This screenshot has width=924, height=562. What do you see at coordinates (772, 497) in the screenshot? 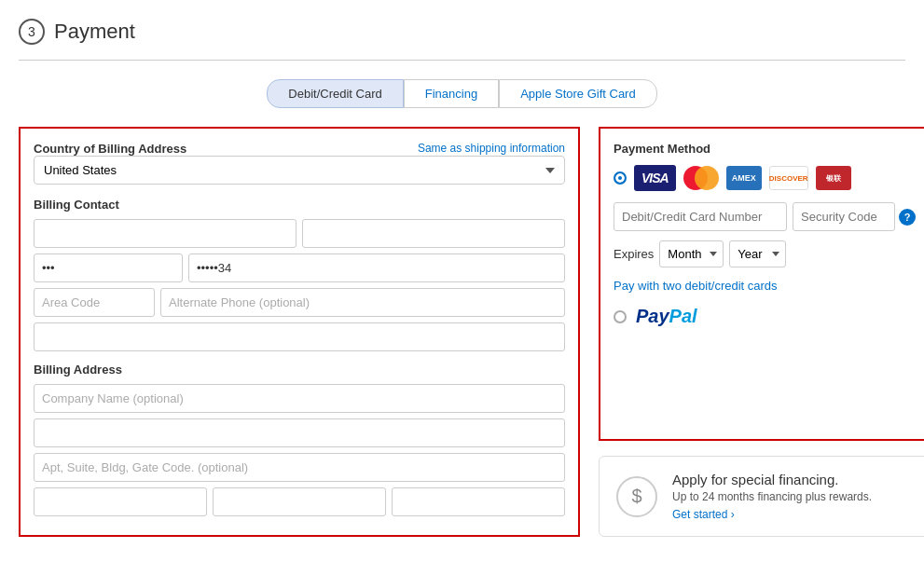
I see `financing-subtitle: Up to 24 months financing plus rewards.` at bounding box center [772, 497].